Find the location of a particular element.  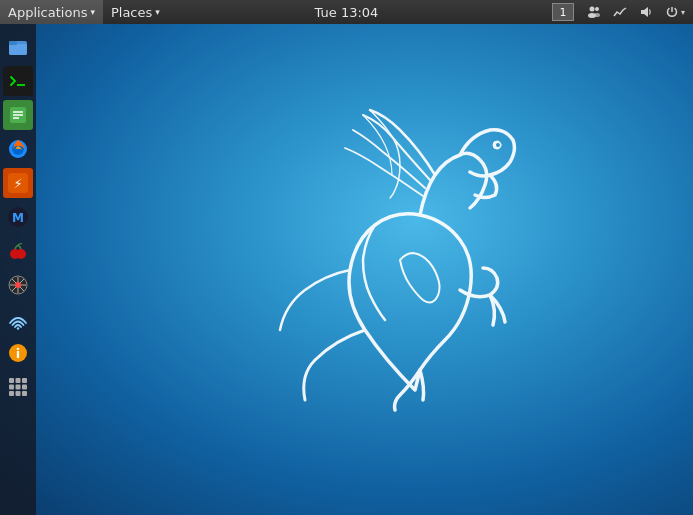

dock-item-radare is located at coordinates (18, 285).